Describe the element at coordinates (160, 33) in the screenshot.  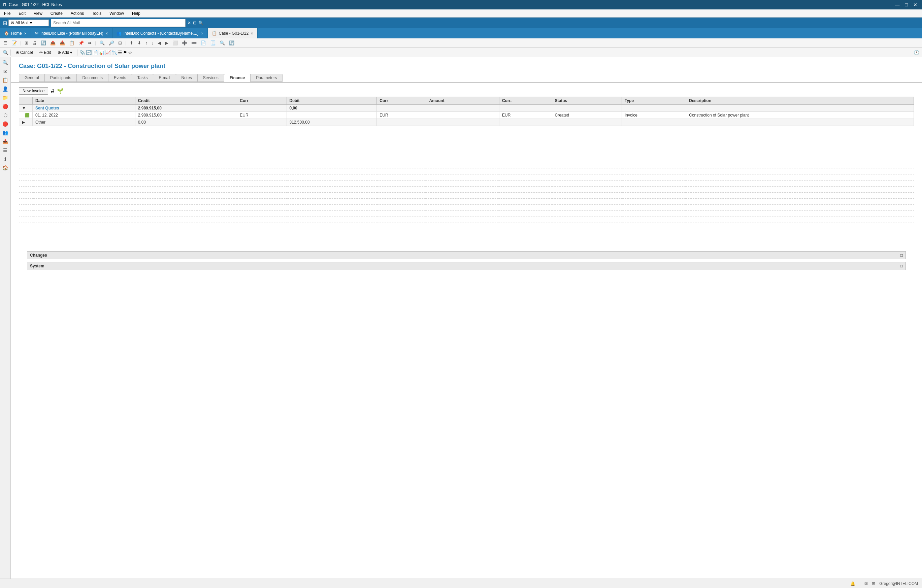
I see `tab-contacts: 👥 InteliDoc Contacts - (ContactsByName..…` at that location.